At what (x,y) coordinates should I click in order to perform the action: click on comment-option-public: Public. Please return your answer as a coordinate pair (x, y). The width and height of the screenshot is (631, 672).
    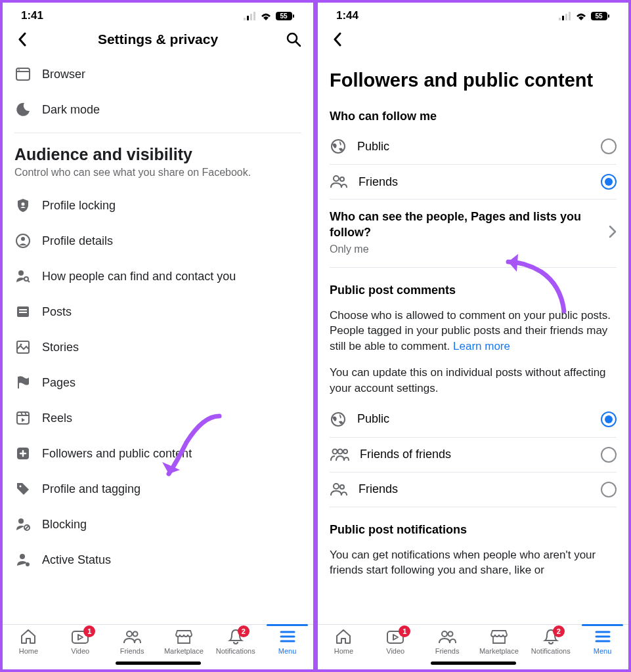
    Looking at the image, I should click on (473, 420).